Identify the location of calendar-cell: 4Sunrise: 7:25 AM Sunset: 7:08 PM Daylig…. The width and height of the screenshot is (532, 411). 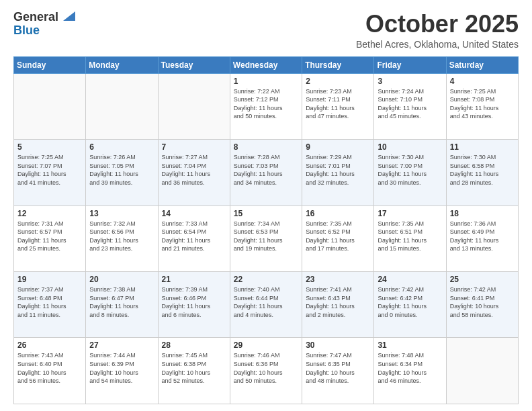
(482, 106).